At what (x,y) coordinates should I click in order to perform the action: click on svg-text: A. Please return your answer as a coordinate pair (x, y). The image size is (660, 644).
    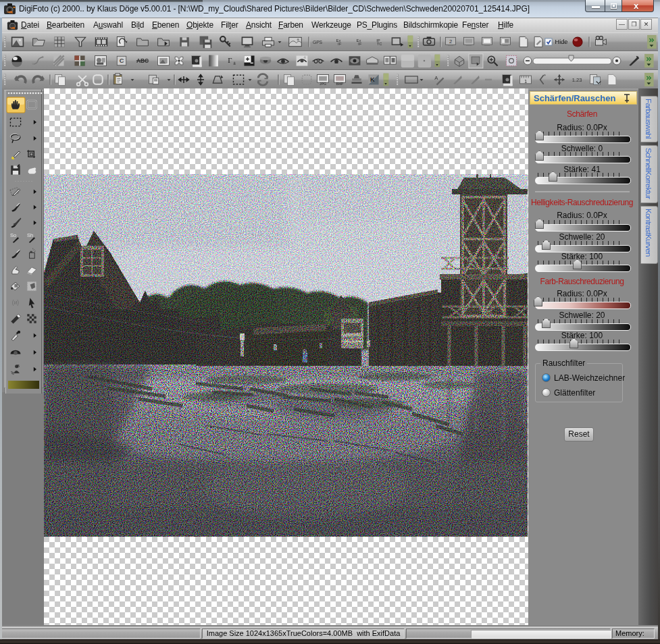
    Looking at the image, I should click on (436, 78).